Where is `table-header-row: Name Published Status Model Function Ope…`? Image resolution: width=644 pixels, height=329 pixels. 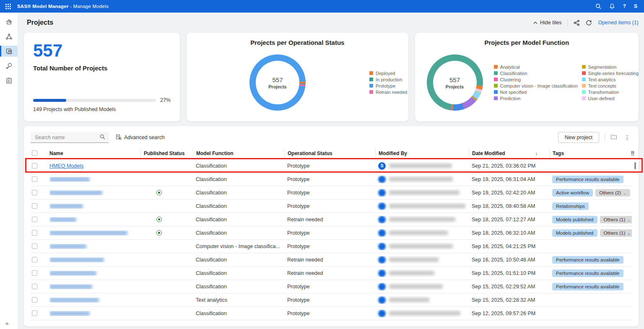
table-header-row: Name Published Status Model Function Ope… is located at coordinates (331, 153).